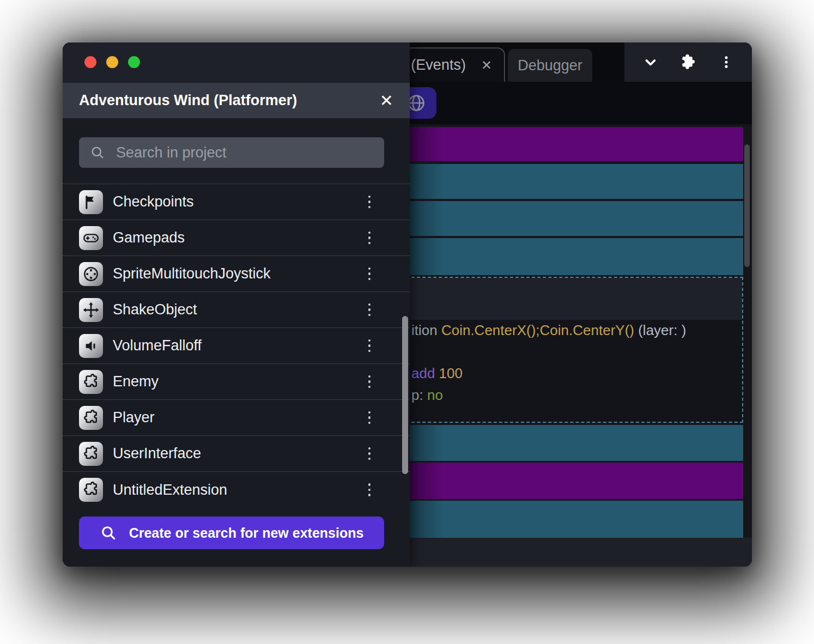 The height and width of the screenshot is (644, 814). What do you see at coordinates (232, 533) in the screenshot?
I see `create-extension-button: Create or search for new extensions` at bounding box center [232, 533].